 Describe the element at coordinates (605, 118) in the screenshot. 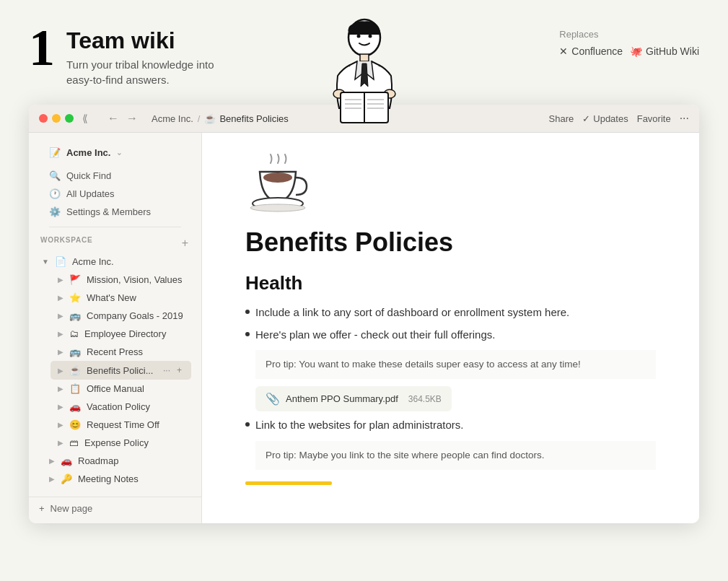

I see `updates-button: ✓ Updates` at that location.